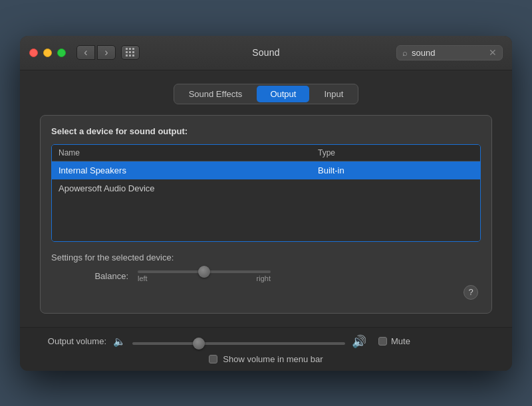  Describe the element at coordinates (239, 342) in the screenshot. I see `volume-slider-container` at that location.